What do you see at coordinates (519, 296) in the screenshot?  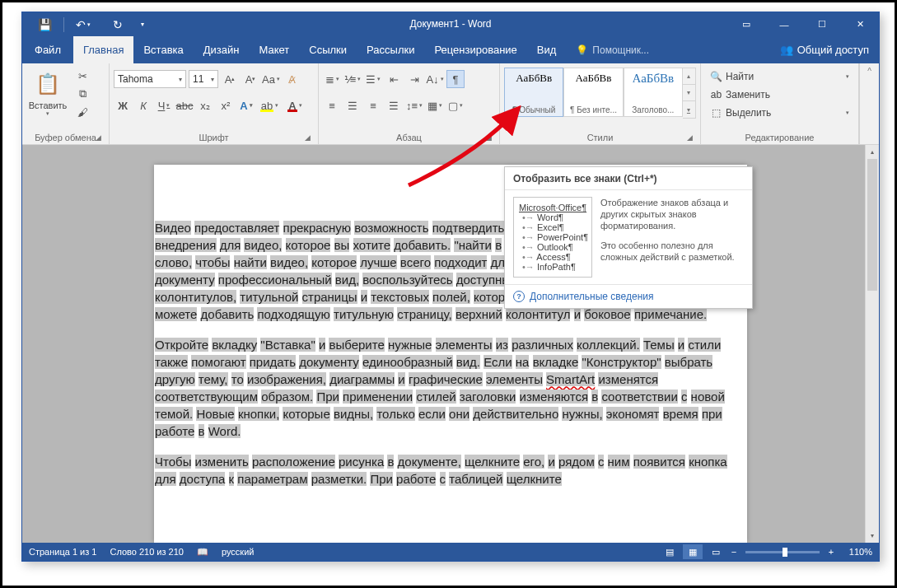 I see `help-icon: ?` at bounding box center [519, 296].